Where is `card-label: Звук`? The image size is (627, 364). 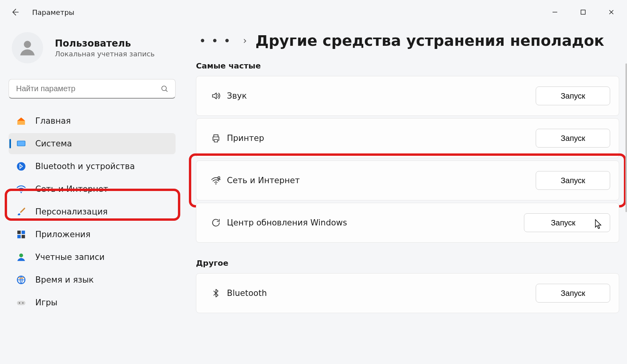
card-label: Звук is located at coordinates (237, 96).